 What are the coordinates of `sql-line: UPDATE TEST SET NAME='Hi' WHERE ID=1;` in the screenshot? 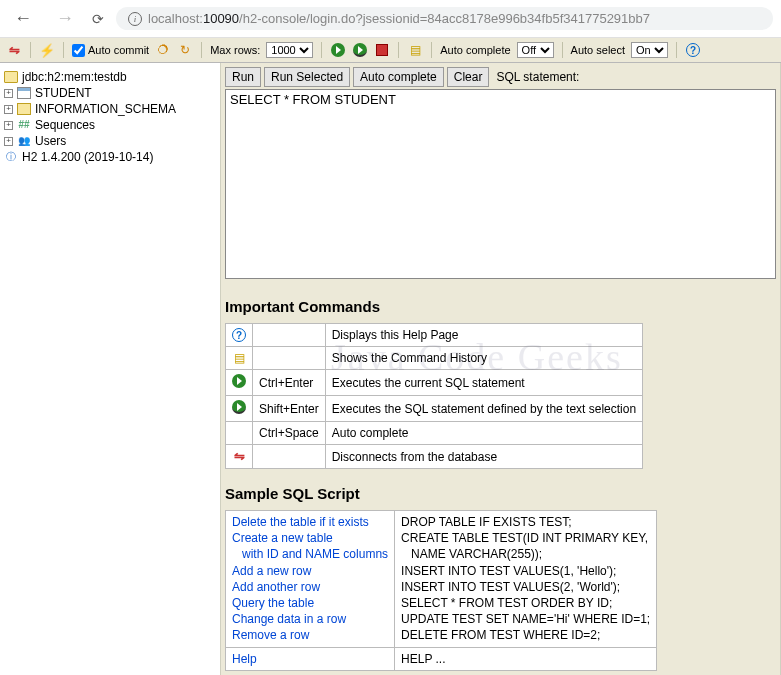 It's located at (526, 619).